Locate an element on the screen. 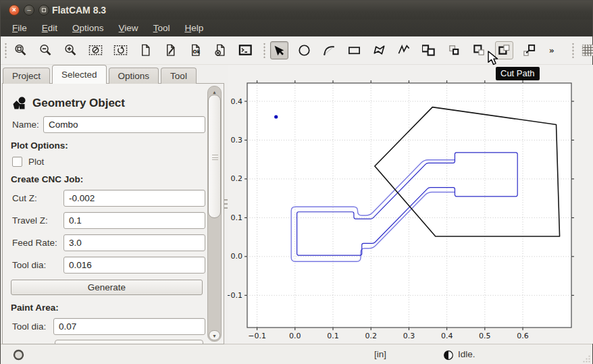  clear-plot-icon is located at coordinates (96, 50).